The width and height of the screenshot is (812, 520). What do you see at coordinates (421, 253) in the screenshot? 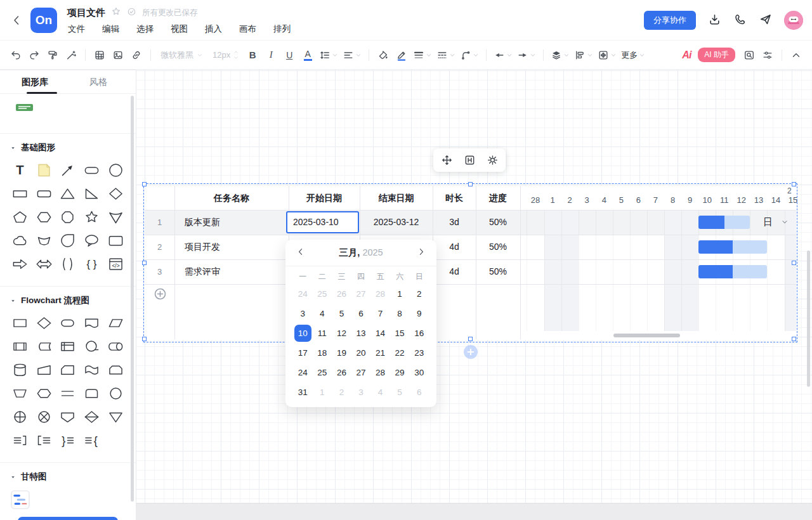
I see `calendar-next-month-button` at bounding box center [421, 253].